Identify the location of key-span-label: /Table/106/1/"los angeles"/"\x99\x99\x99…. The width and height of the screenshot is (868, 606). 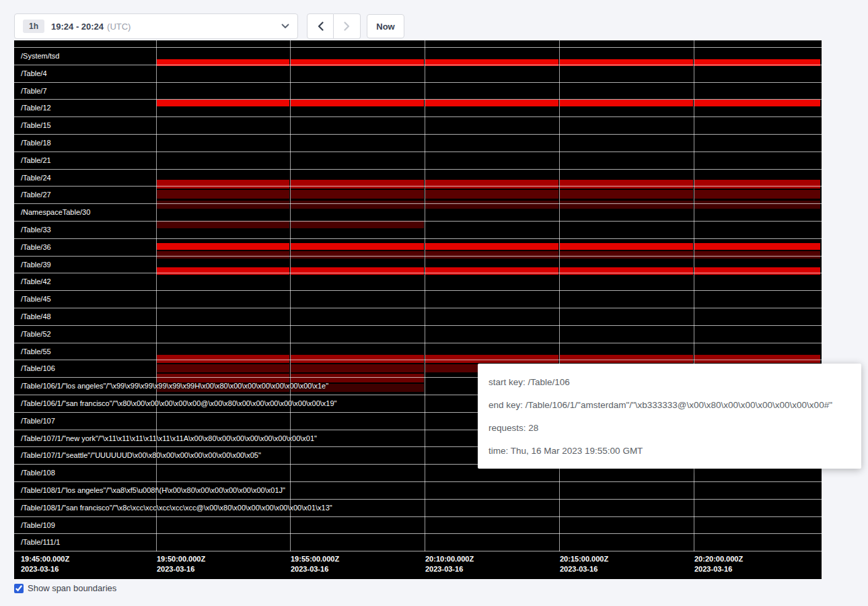
(175, 386).